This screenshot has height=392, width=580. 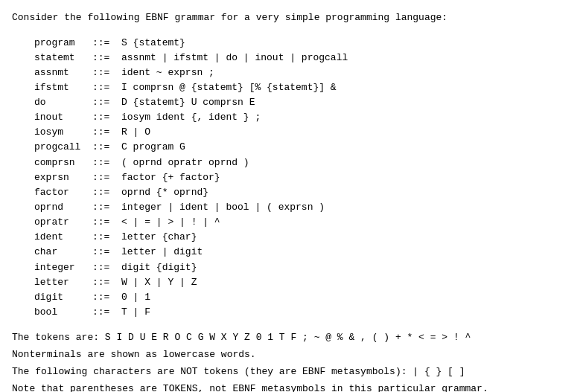 I want to click on grammar-line: progcall ::= C program G, so click(x=301, y=147).